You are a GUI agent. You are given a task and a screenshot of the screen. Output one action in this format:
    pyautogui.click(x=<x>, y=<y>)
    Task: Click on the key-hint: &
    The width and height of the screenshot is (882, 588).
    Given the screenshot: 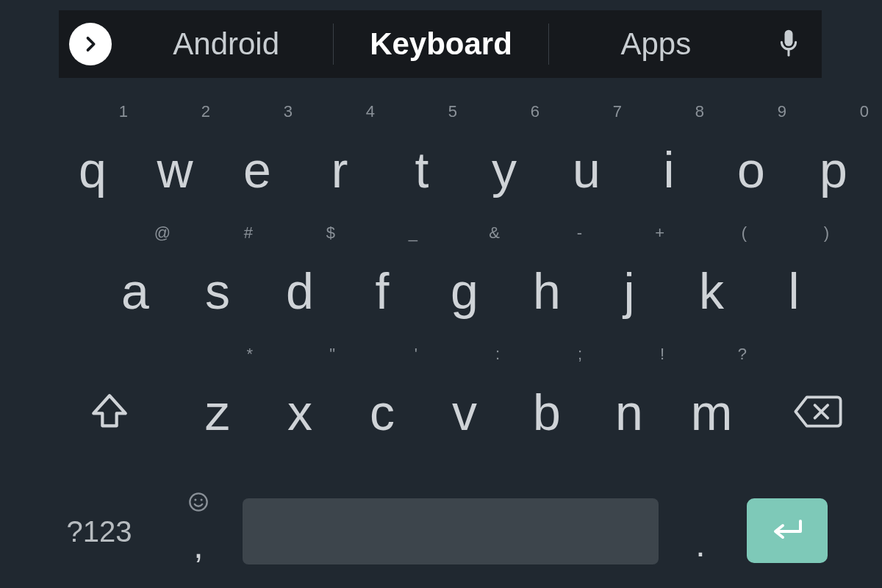 What is the action you would take?
    pyautogui.click(x=494, y=233)
    